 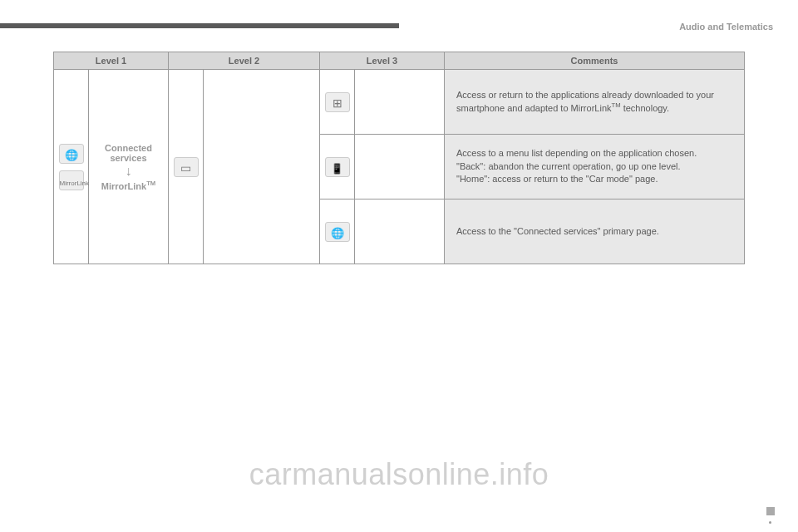 I want to click on section-header: Audio and Telematics, so click(x=727, y=27).